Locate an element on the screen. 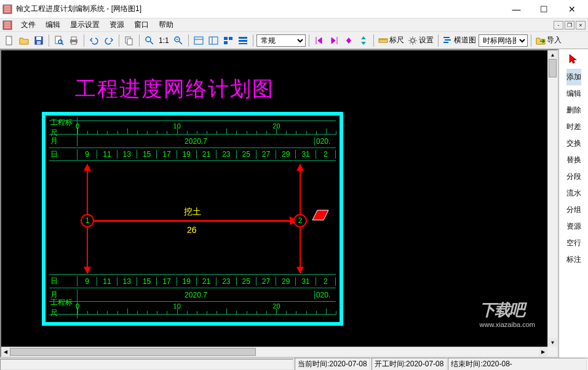 This screenshot has width=588, height=370. vscroll-thumb is located at coordinates (552, 68).